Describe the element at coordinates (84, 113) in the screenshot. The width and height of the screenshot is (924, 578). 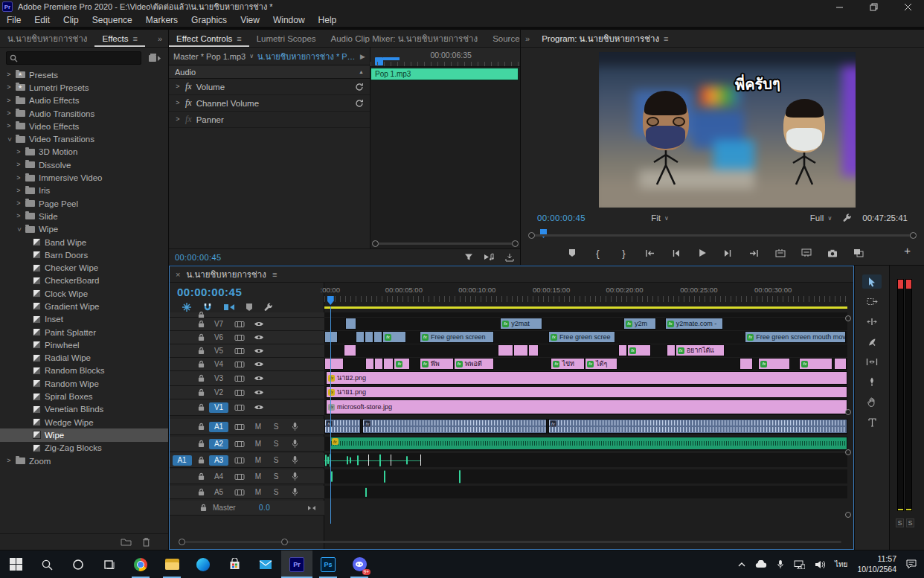
I see `effects-tree-item-audio-transitions: >Audio Transitions` at that location.